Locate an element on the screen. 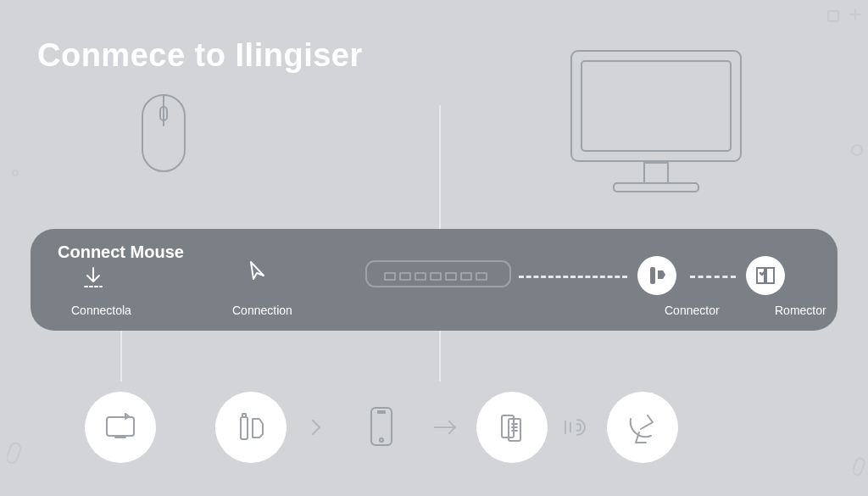 Image resolution: width=868 pixels, height=496 pixels. bottom-step-row is located at coordinates (458, 427).